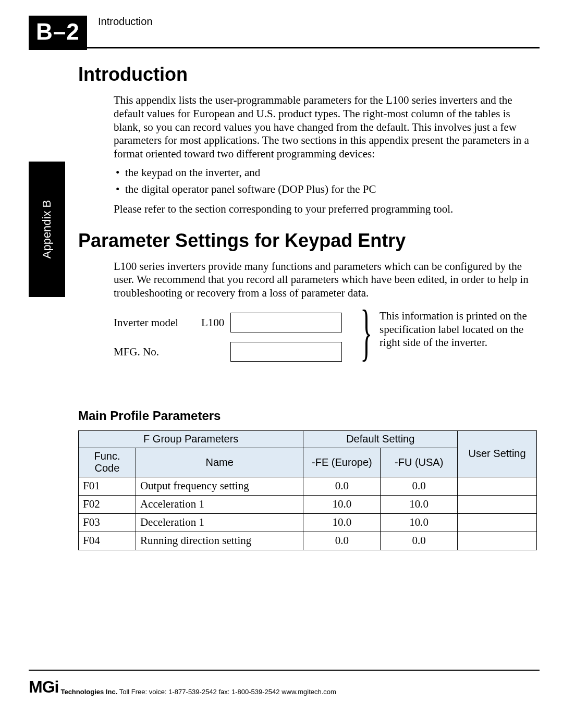 Image resolution: width=563 pixels, height=728 pixels. What do you see at coordinates (191, 440) in the screenshot?
I see `th-group: F Group Parameters` at bounding box center [191, 440].